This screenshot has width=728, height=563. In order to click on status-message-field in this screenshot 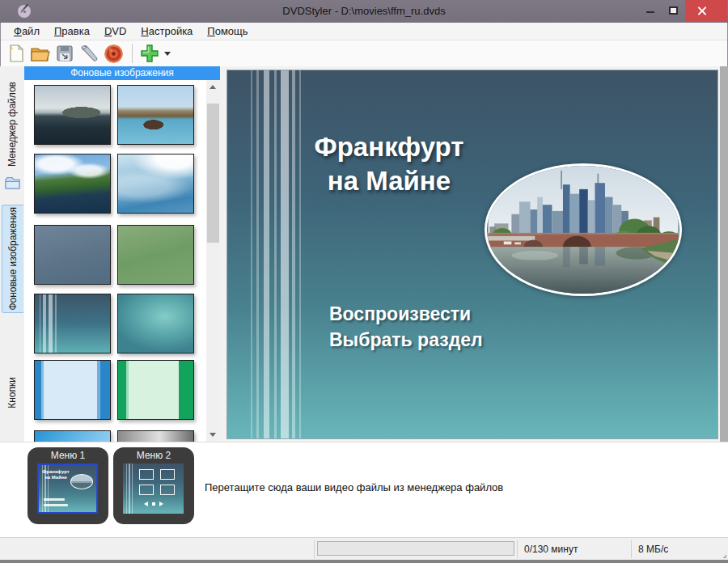, I will do `click(157, 548)`.